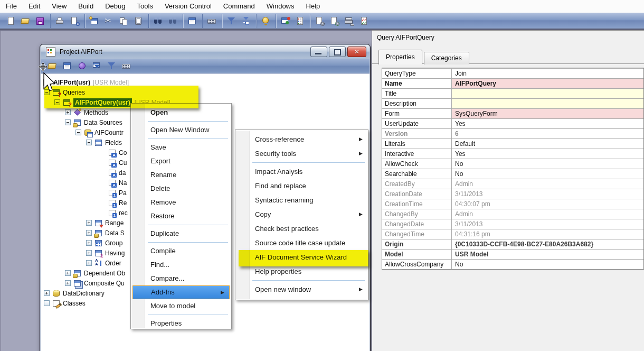 The height and width of the screenshot is (351, 644). I want to click on save-button, so click(40, 21).